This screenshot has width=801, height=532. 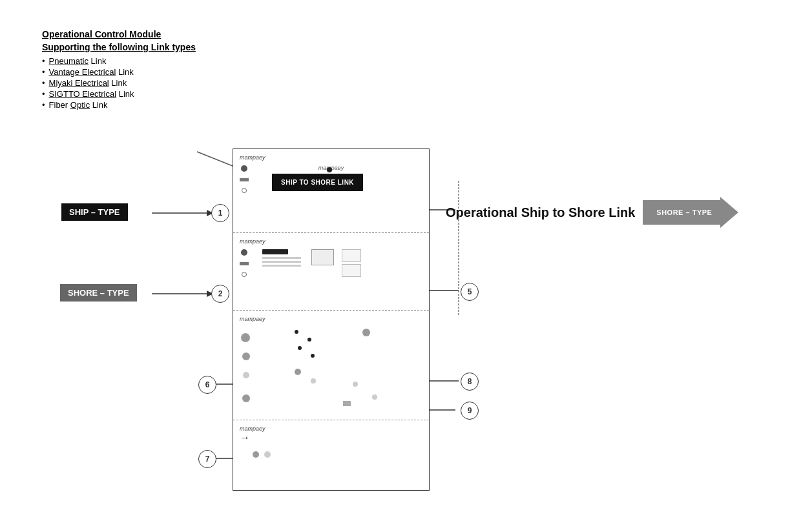 I want to click on bullet-list: Pneumatic Link Vantage Electrical Link M…, so click(x=119, y=83).